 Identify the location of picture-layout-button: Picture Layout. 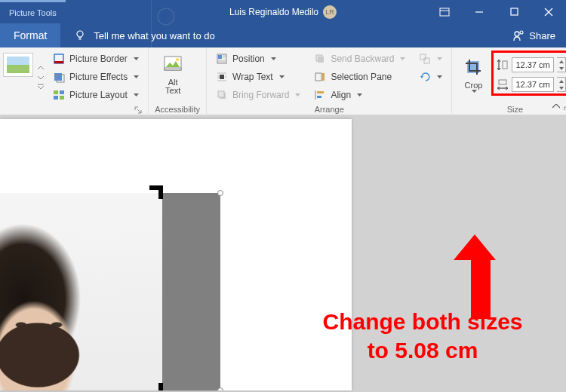
(96, 95).